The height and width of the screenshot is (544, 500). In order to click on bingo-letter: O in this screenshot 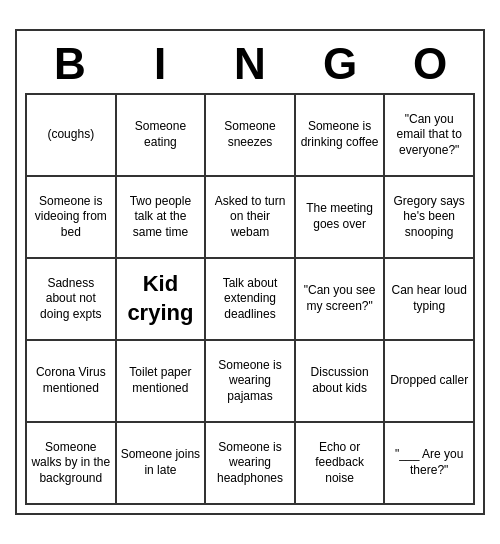, I will do `click(430, 64)`.